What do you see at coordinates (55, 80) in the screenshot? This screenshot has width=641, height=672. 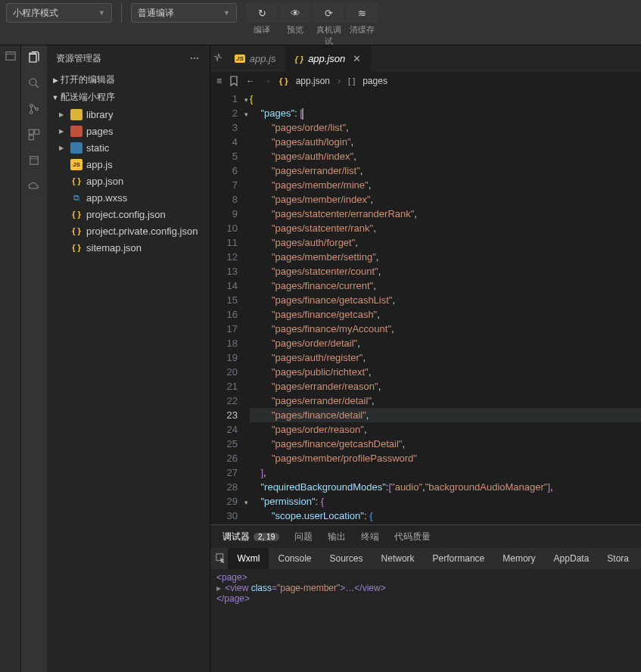 I see `chevron-right-icon: ▶` at bounding box center [55, 80].